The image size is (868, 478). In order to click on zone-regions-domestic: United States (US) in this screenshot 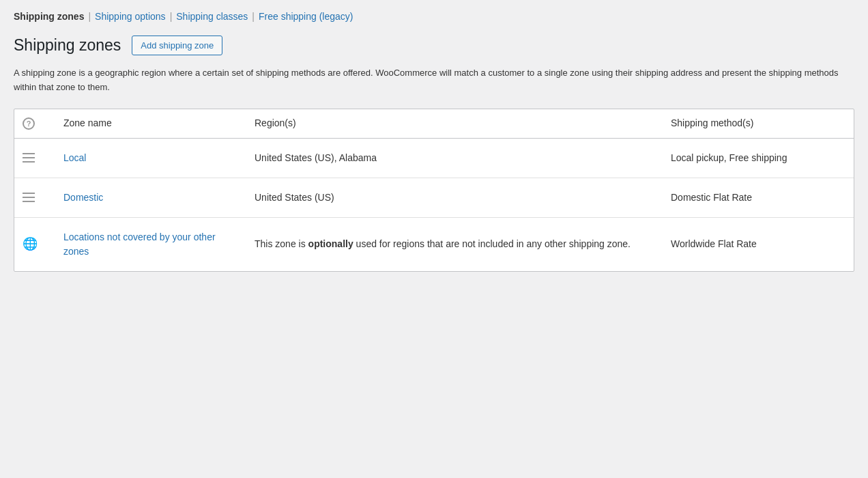, I will do `click(454, 198)`.